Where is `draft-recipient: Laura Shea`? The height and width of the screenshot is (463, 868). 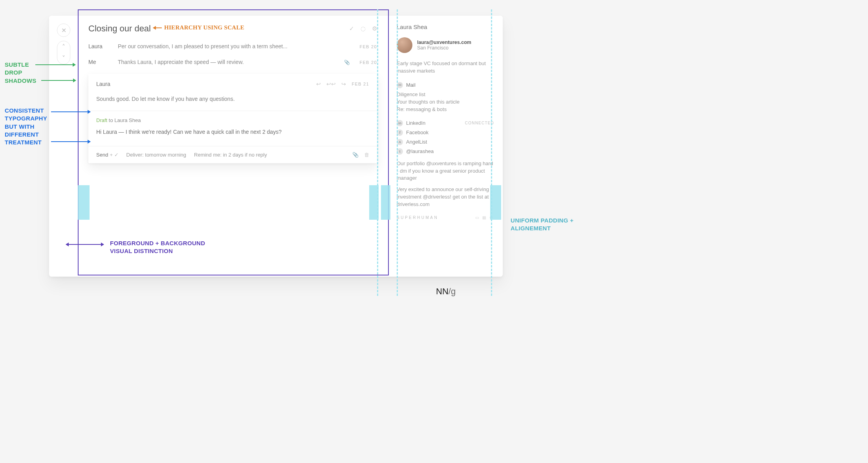
draft-recipient: Laura Shea is located at coordinates (127, 120).